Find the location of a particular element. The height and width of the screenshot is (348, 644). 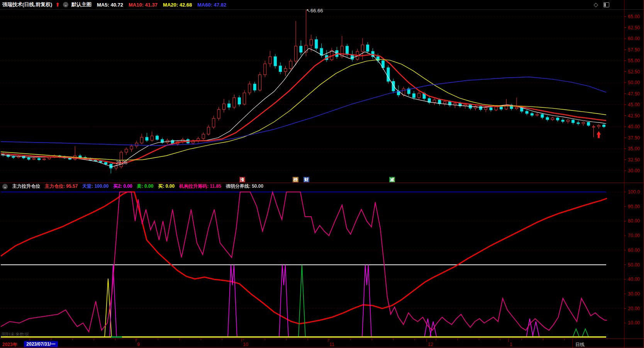

svg-text: 47.50 is located at coordinates (634, 94).